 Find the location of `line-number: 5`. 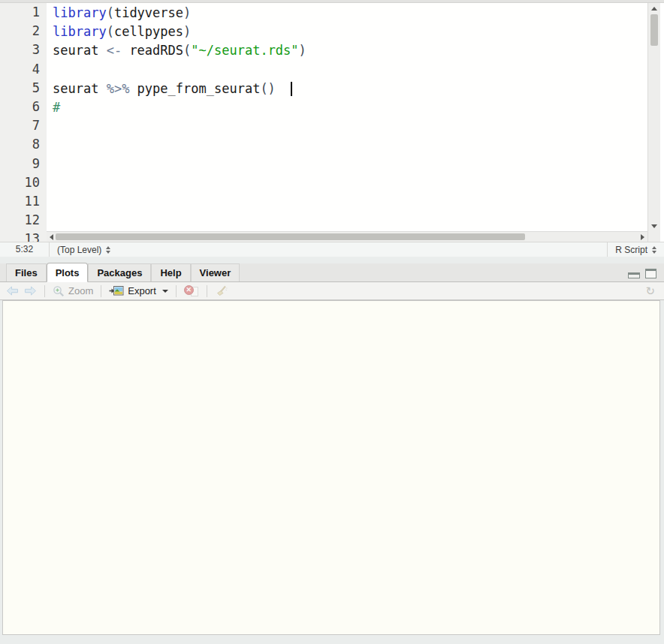

line-number: 5 is located at coordinates (20, 89).